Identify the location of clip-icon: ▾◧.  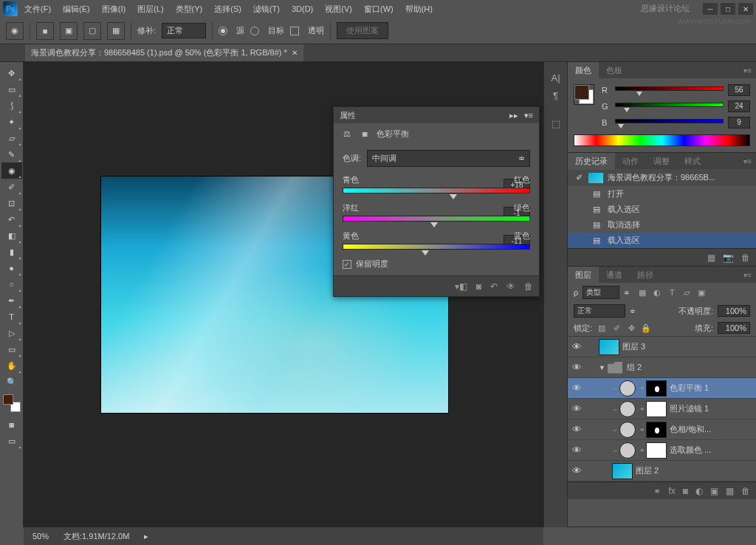
(461, 287).